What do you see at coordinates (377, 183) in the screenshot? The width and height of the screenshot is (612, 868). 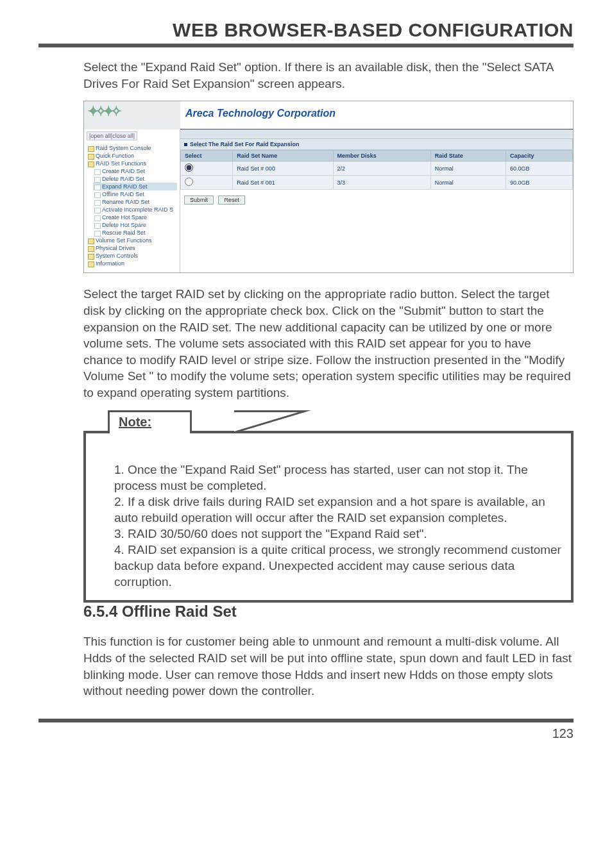 I see `table-row: Raid Set # 0013/3Normal90.0GB` at bounding box center [377, 183].